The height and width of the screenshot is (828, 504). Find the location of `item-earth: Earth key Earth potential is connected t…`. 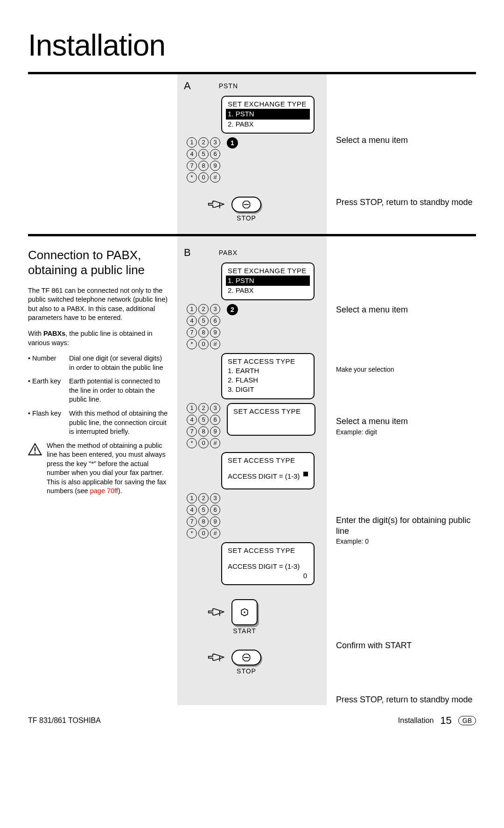

item-earth: Earth key Earth potential is connected t… is located at coordinates (98, 390).